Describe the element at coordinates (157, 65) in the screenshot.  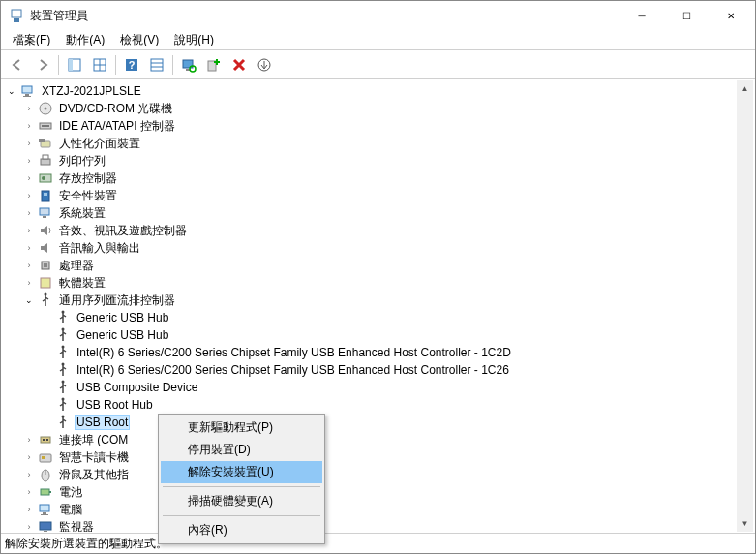
I see `toolbar-table-icon` at that location.